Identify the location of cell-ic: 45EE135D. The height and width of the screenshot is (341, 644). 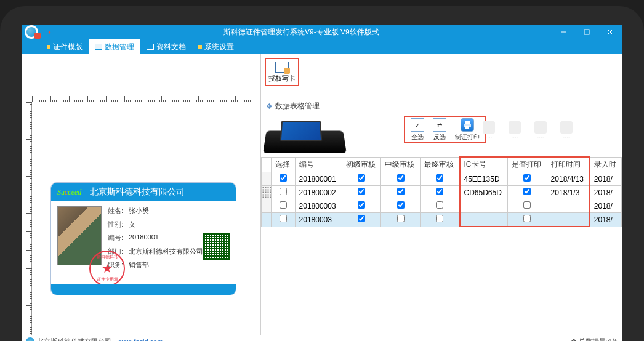
(484, 179).